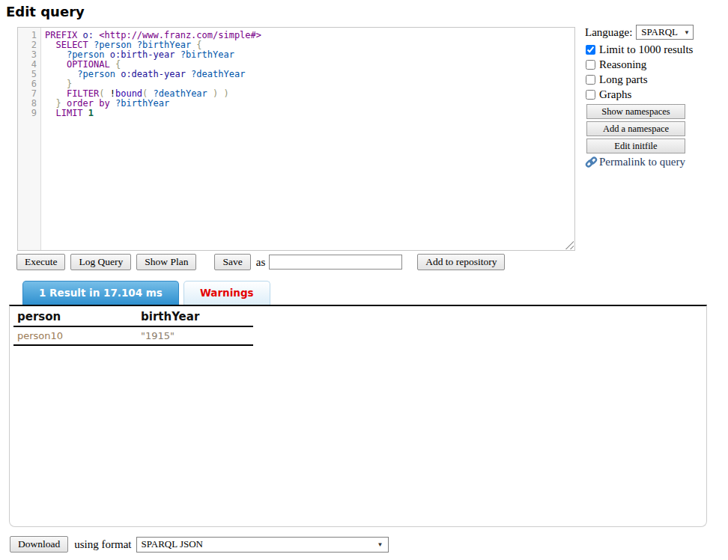 This screenshot has height=560, width=728. What do you see at coordinates (30, 139) in the screenshot?
I see `editor-gutter: 123456789` at bounding box center [30, 139].